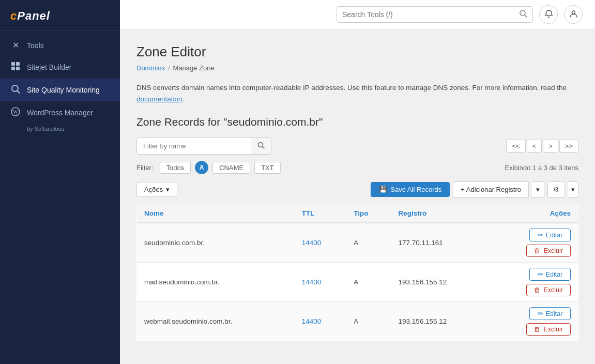  I want to click on sidebar-item-label: WordPress Manager, so click(60, 113).